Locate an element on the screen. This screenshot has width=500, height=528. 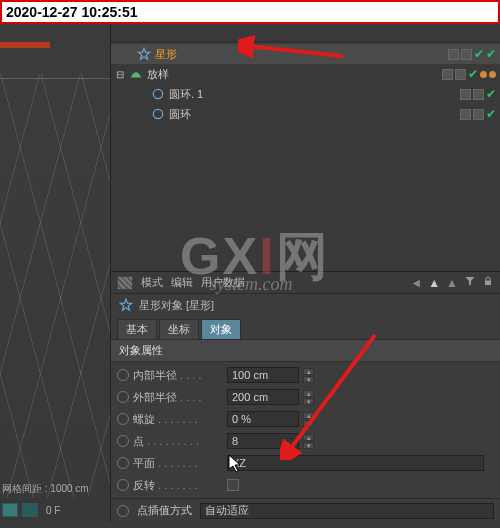
twist-field: 0 % is located at coordinates (263, 419).